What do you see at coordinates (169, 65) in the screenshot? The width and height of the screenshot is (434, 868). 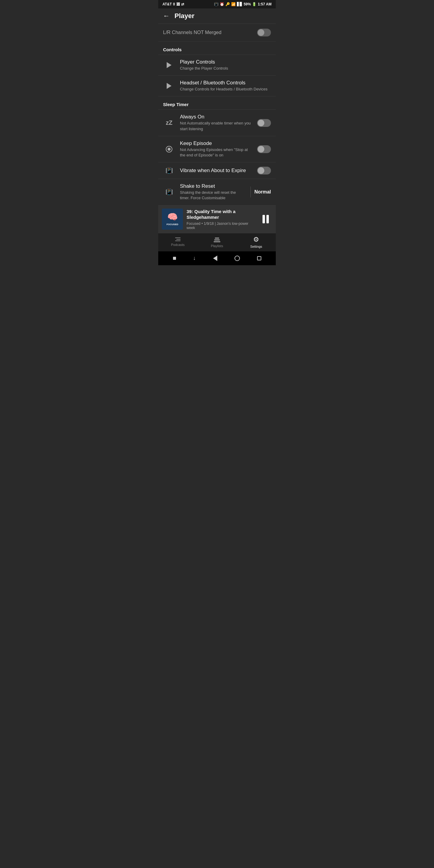 I see `play-triangle-icon` at bounding box center [169, 65].